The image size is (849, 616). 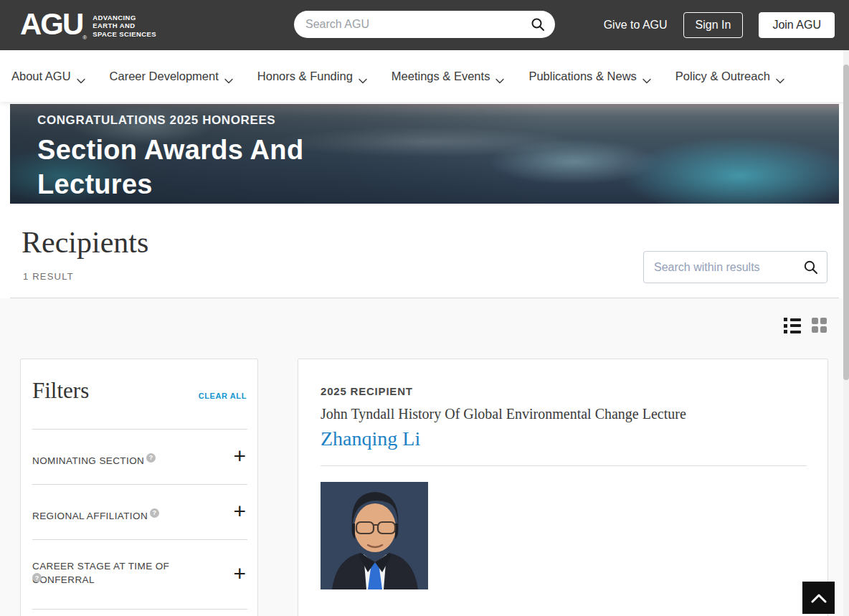 What do you see at coordinates (819, 598) in the screenshot?
I see `chevron-up-icon` at bounding box center [819, 598].